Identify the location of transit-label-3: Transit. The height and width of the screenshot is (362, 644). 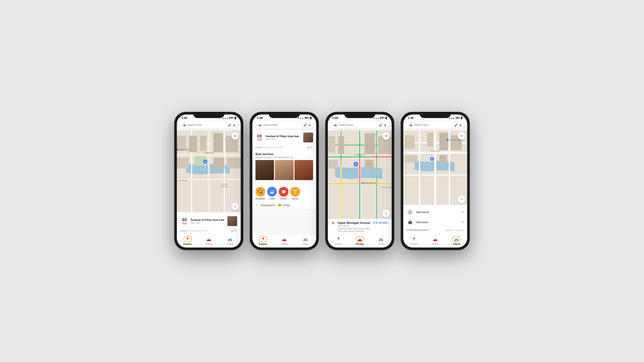
(381, 244).